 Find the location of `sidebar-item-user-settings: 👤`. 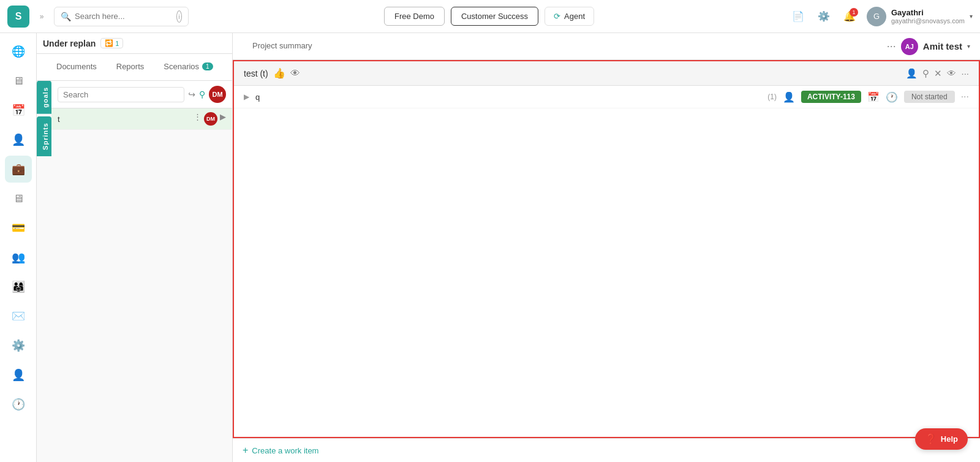

sidebar-item-user-settings: 👤 is located at coordinates (18, 375).